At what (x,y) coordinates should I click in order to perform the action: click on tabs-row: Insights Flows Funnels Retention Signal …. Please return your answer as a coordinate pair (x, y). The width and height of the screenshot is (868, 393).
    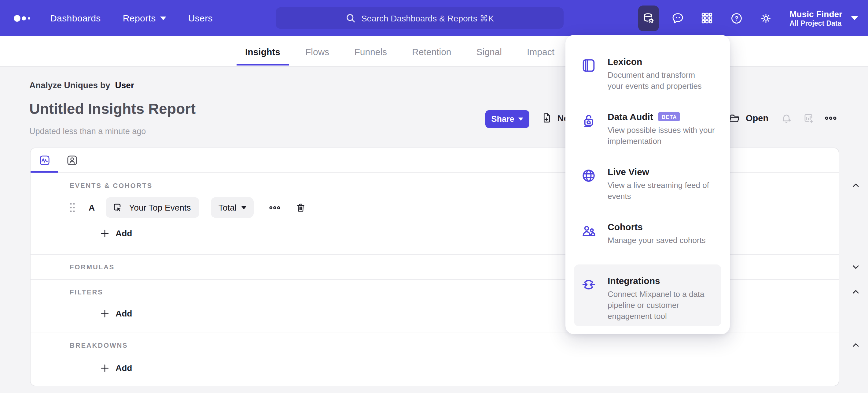
    Looking at the image, I should click on (400, 51).